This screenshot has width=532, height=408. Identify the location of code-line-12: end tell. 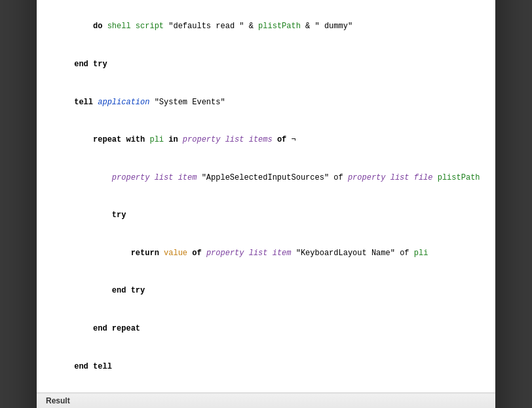
(266, 367).